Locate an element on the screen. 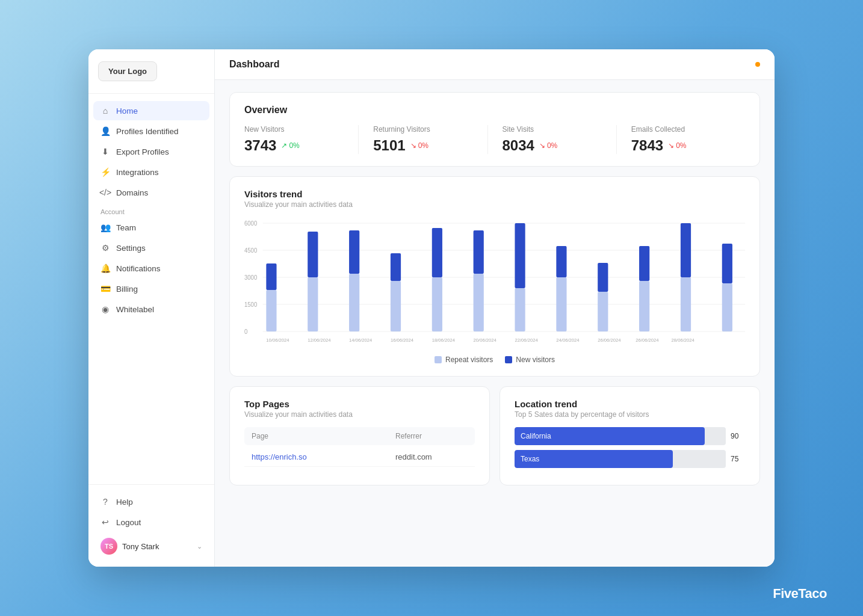 Image resolution: width=863 pixels, height=616 pixels. legend-repeat: Repeat visitors is located at coordinates (463, 360).